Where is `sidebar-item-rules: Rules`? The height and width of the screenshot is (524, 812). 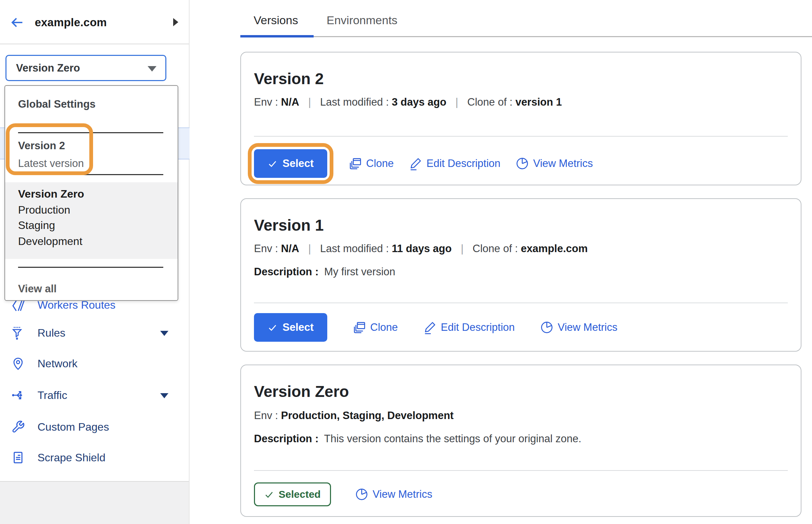 sidebar-item-rules: Rules is located at coordinates (95, 333).